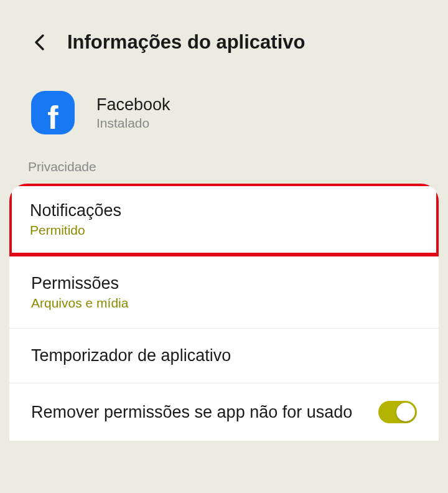  Describe the element at coordinates (192, 412) in the screenshot. I see `setting-title: Remover permissões se app não for usado` at that location.